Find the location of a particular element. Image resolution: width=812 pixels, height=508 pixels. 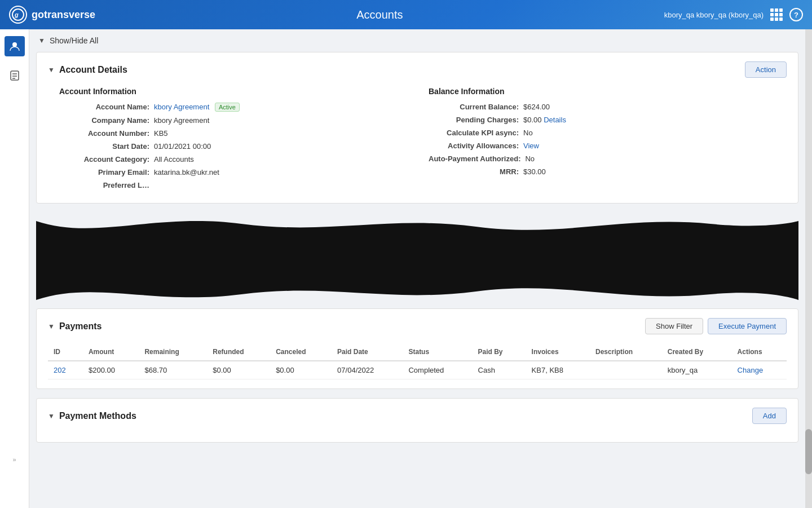

payments-card: ▼ Payments Show Filter Execute Payment I… is located at coordinates (417, 348).